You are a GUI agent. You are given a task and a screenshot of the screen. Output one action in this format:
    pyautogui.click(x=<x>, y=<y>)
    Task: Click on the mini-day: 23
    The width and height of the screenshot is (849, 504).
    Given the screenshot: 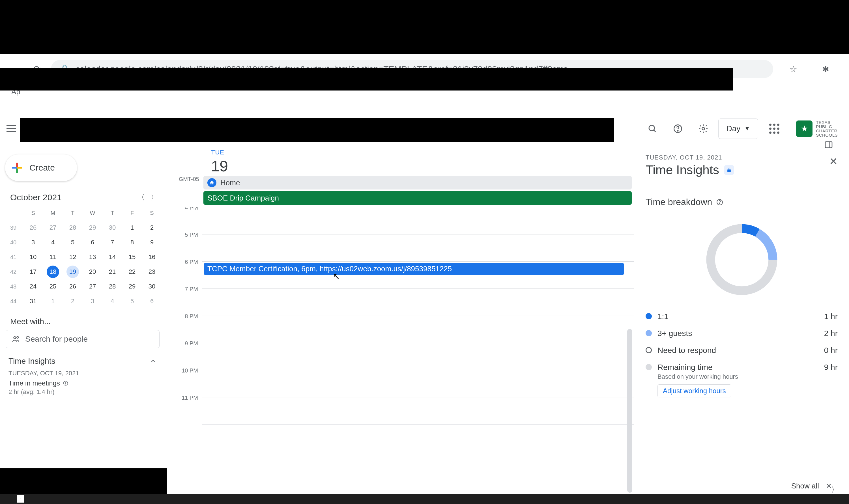 What is the action you would take?
    pyautogui.click(x=152, y=272)
    